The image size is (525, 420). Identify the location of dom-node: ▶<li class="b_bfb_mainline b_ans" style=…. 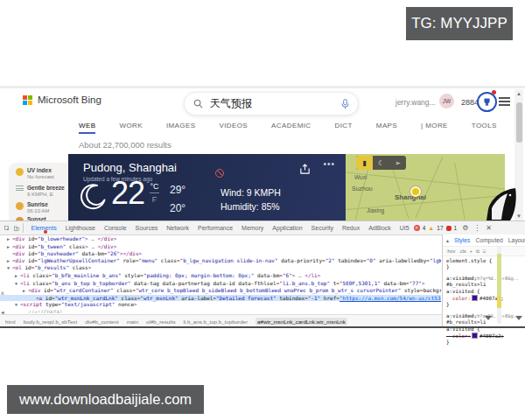
(220, 276).